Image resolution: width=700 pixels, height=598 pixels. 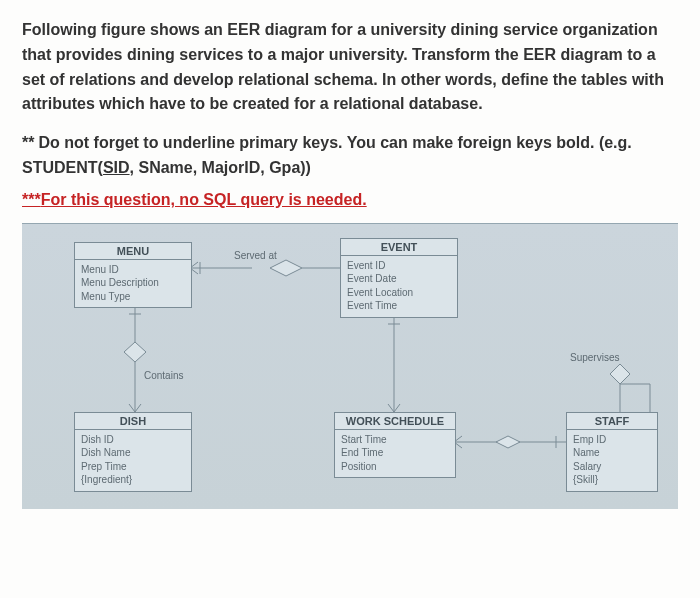 What do you see at coordinates (204, 200) in the screenshot?
I see `red-text: For this question, no SQL query is neede…` at bounding box center [204, 200].